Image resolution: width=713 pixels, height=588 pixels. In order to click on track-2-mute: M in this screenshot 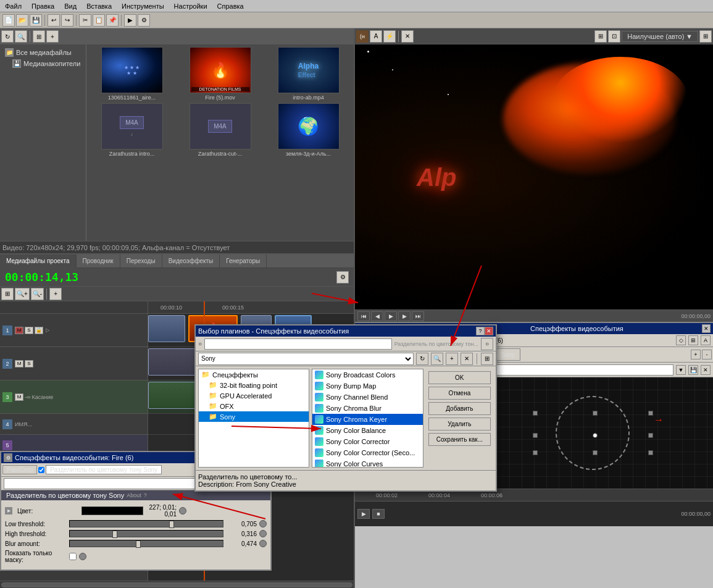, I will do `click(19, 364)`.